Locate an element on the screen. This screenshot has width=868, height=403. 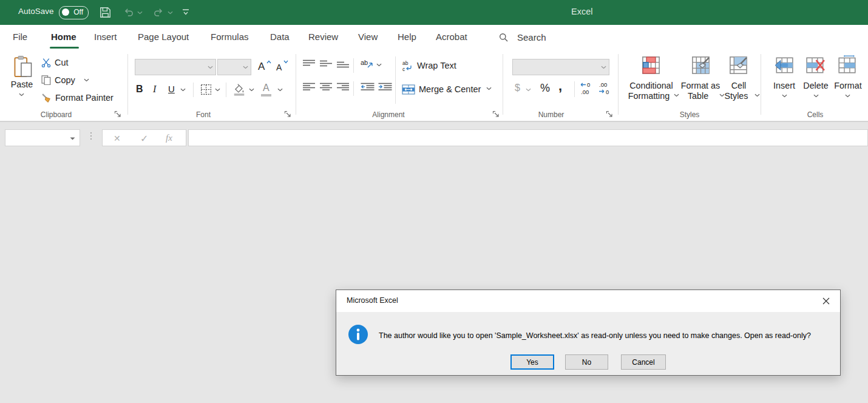
autosave-toggle: Off is located at coordinates (74, 13).